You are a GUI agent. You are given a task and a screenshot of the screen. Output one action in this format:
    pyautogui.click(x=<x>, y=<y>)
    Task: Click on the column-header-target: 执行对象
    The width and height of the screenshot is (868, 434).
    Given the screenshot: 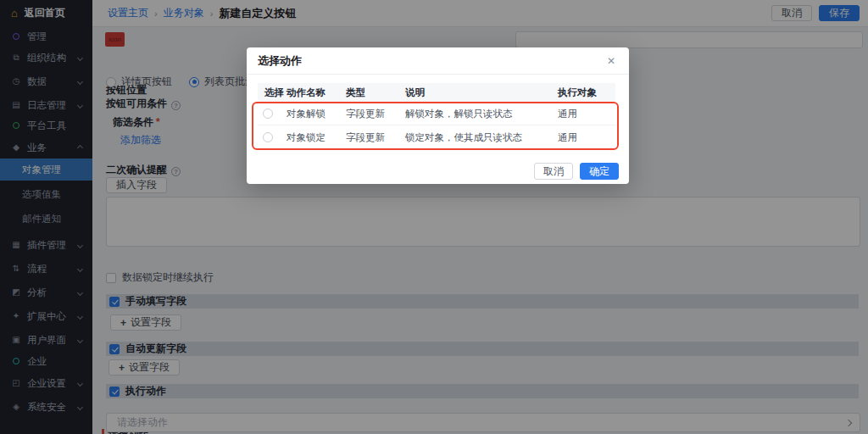 What is the action you would take?
    pyautogui.click(x=577, y=93)
    